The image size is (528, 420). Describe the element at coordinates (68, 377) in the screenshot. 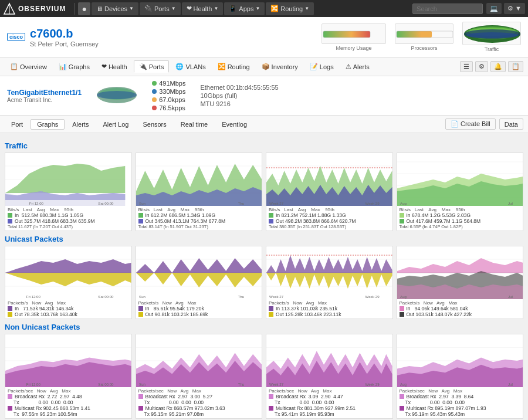

I see `nonunicast-chart-1: Fri 12:00 Sat 00:00 Packets/sec Now Avg …` at that location.